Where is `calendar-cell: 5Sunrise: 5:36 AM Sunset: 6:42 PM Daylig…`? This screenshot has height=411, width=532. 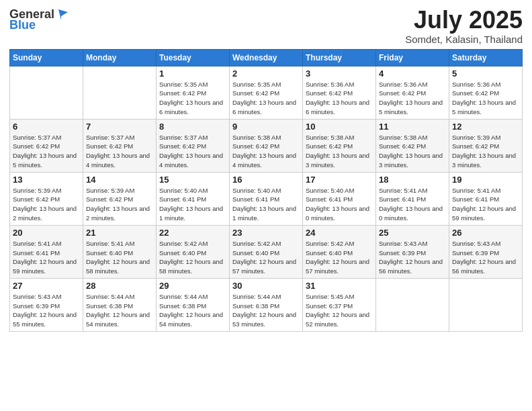 calendar-cell: 5Sunrise: 5:36 AM Sunset: 6:42 PM Daylig… is located at coordinates (486, 93).